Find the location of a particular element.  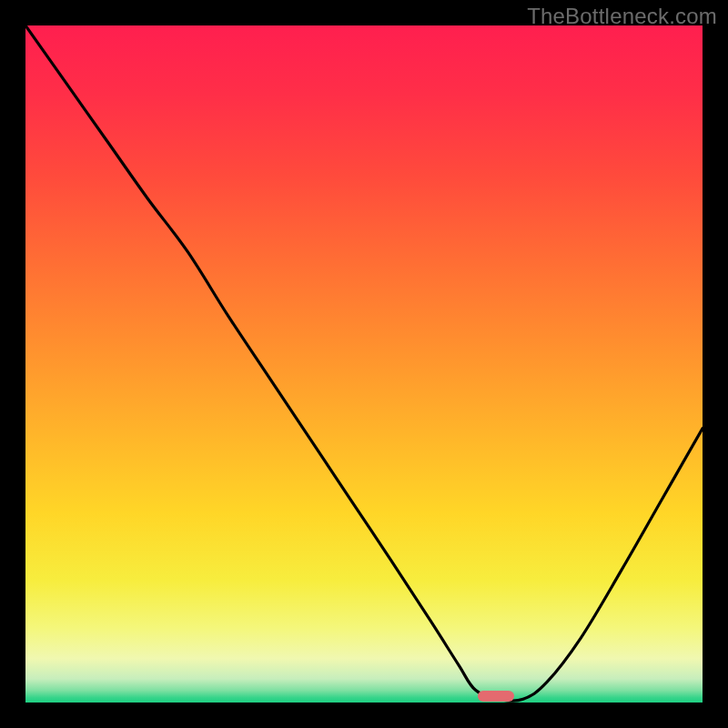

optimal-marker is located at coordinates (496, 696).